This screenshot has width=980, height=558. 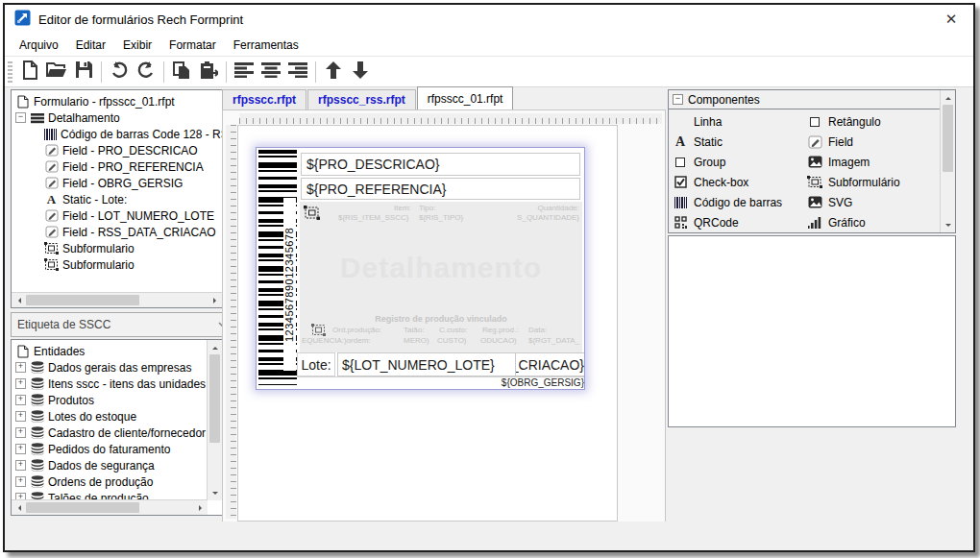 What do you see at coordinates (333, 72) in the screenshot?
I see `move-up-button` at bounding box center [333, 72].